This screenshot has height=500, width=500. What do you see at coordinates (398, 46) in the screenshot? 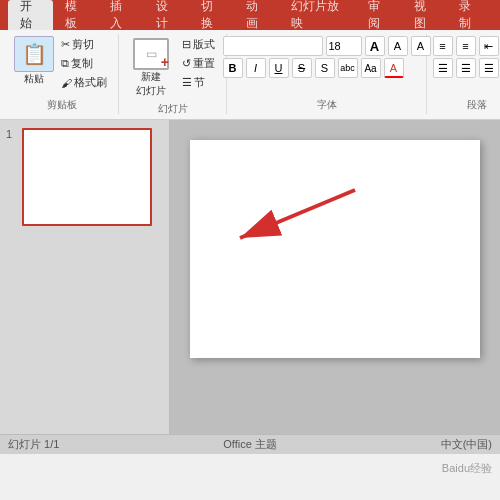
I see `font-size-dec-button: A` at bounding box center [398, 46].